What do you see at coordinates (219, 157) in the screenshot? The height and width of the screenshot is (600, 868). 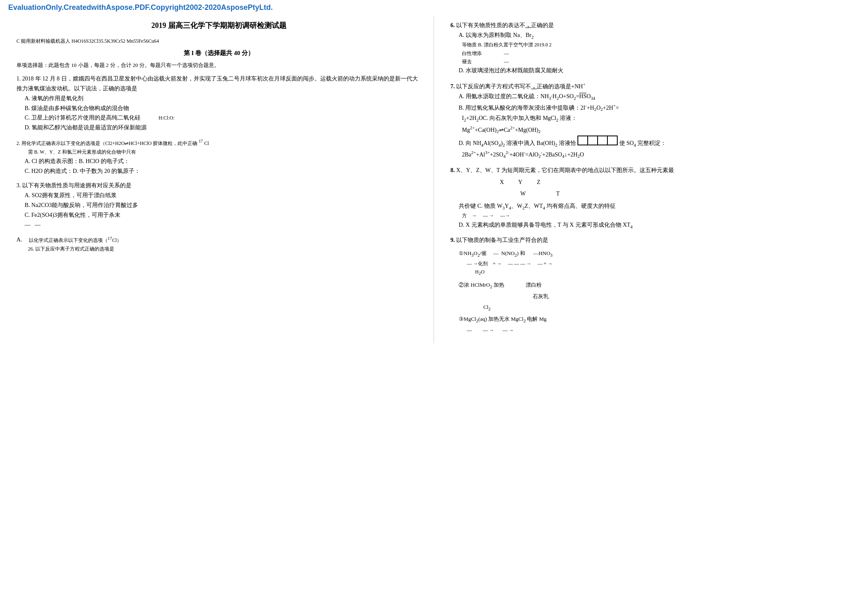 I see `question-2: 2. 用化学式正确表示以下变化的选项是（Cl2+H2O⇌HCl+HClO 胶体微…` at bounding box center [219, 157].